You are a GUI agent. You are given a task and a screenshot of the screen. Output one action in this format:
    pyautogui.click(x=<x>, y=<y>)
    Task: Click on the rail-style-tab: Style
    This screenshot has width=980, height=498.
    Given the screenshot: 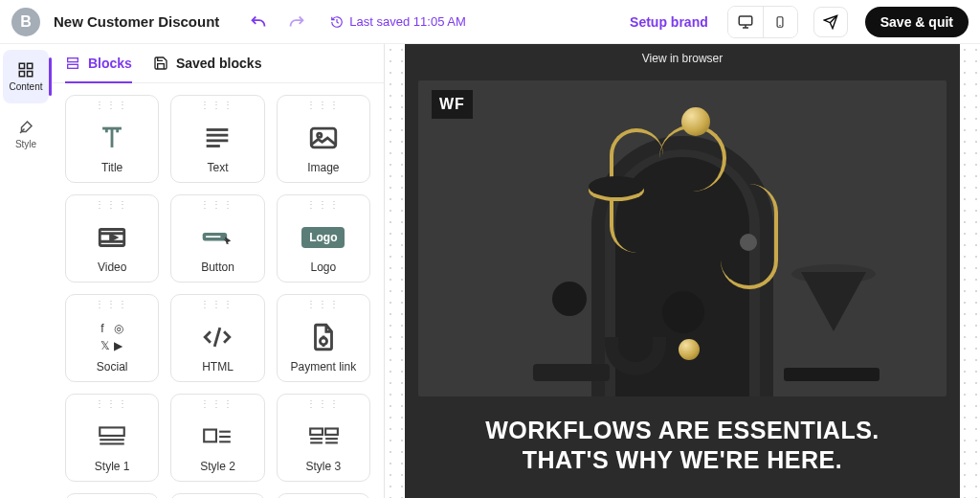 What is the action you would take?
    pyautogui.click(x=26, y=134)
    